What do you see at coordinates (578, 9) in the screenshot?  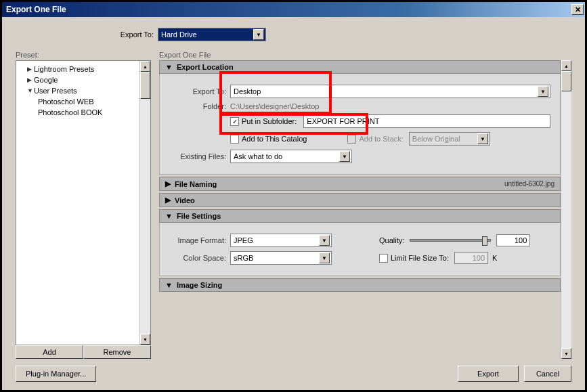 I see `close-button: ✕` at bounding box center [578, 9].